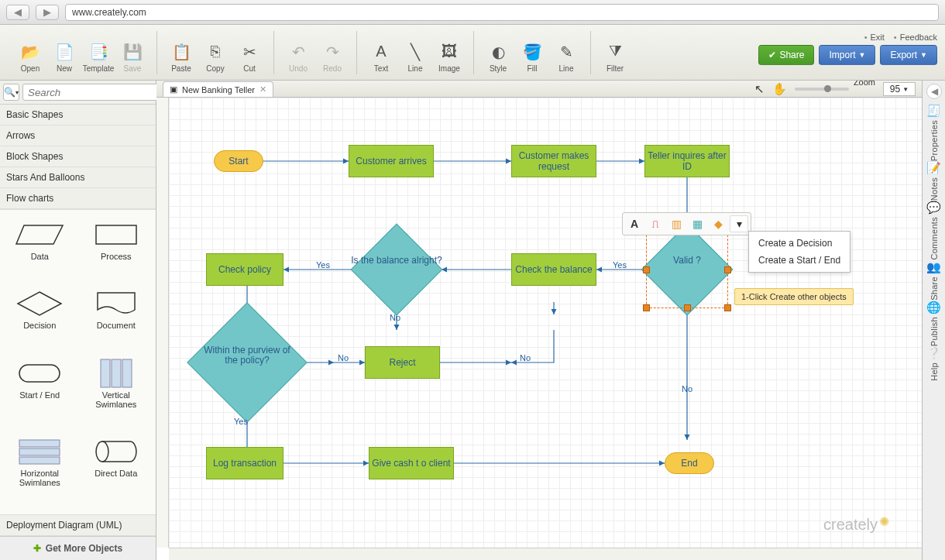  Describe the element at coordinates (934, 364) in the screenshot. I see `rail-help: ❔Help` at that location.